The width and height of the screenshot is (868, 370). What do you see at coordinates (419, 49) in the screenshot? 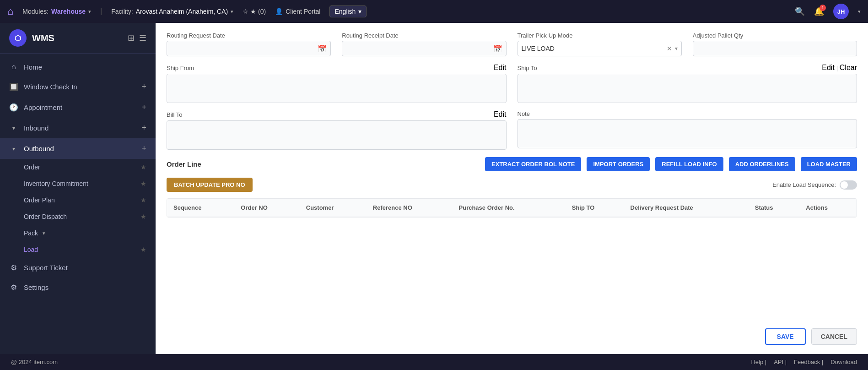
I see `routing-receipt-date-input` at bounding box center [419, 49].